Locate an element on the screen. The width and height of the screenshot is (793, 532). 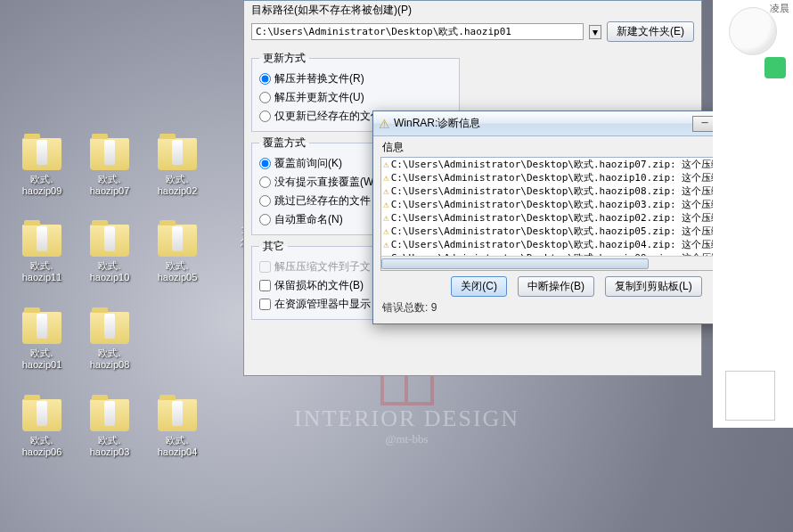
app-icon is located at coordinates (775, 68).